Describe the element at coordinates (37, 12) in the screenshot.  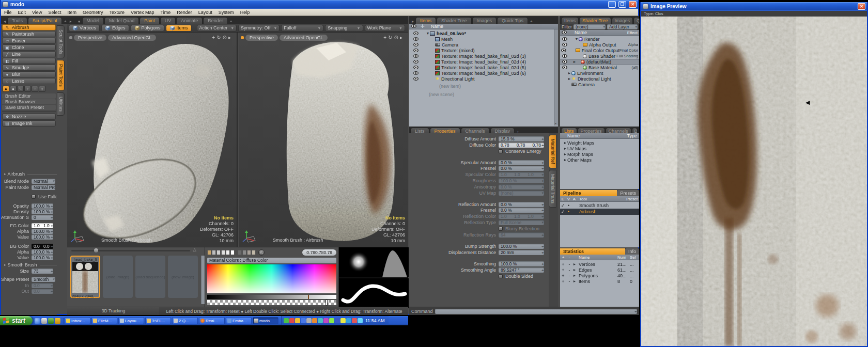
I see `menu-view: View` at that location.